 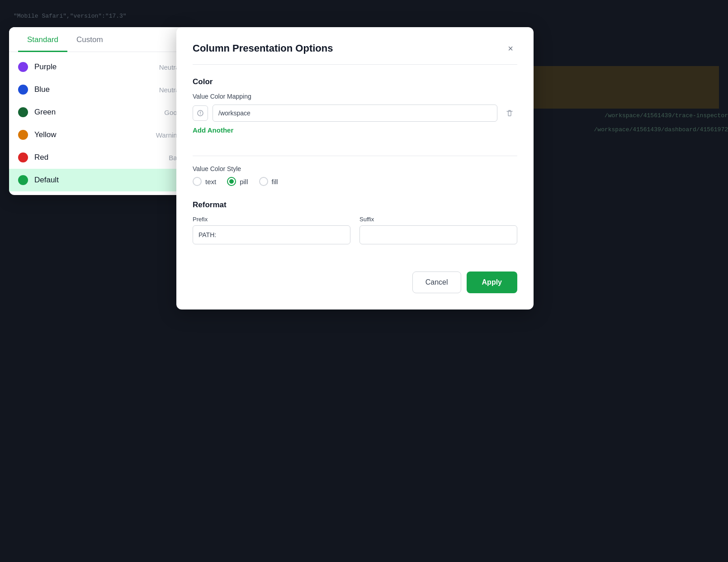 I want to click on color-name-blue: Blue, so click(x=94, y=90).